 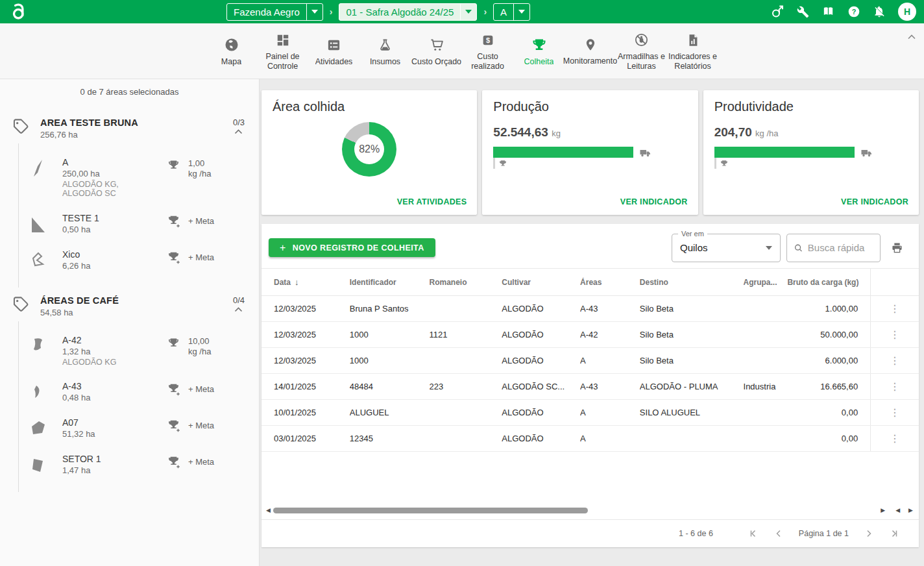 I want to click on cell-identificador: 12345, so click(x=389, y=439).